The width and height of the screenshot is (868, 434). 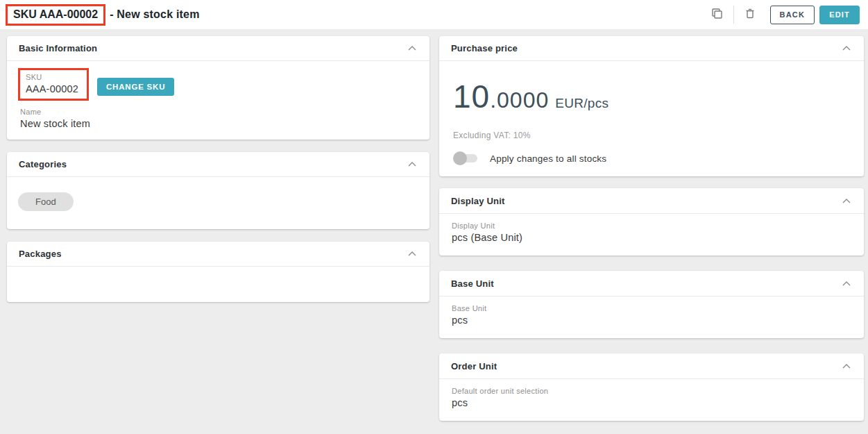 What do you see at coordinates (734, 15) in the screenshot?
I see `toolbar-divider` at bounding box center [734, 15].